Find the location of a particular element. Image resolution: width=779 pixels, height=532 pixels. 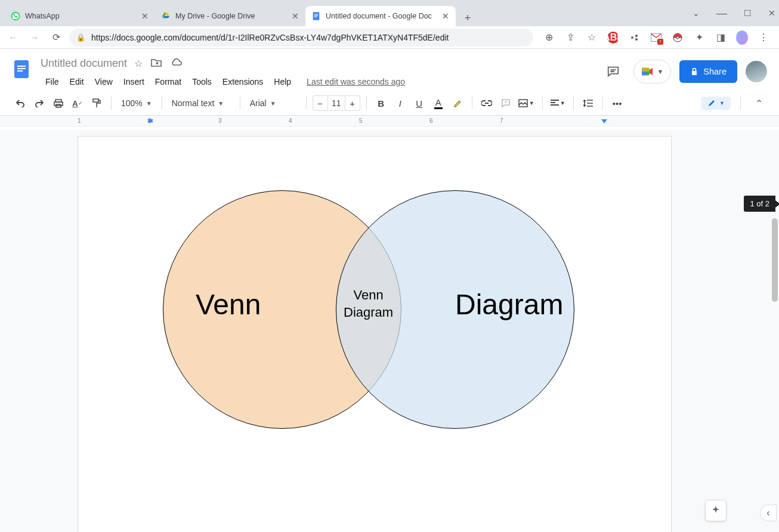

insert-image-button: ▼ is located at coordinates (526, 103).